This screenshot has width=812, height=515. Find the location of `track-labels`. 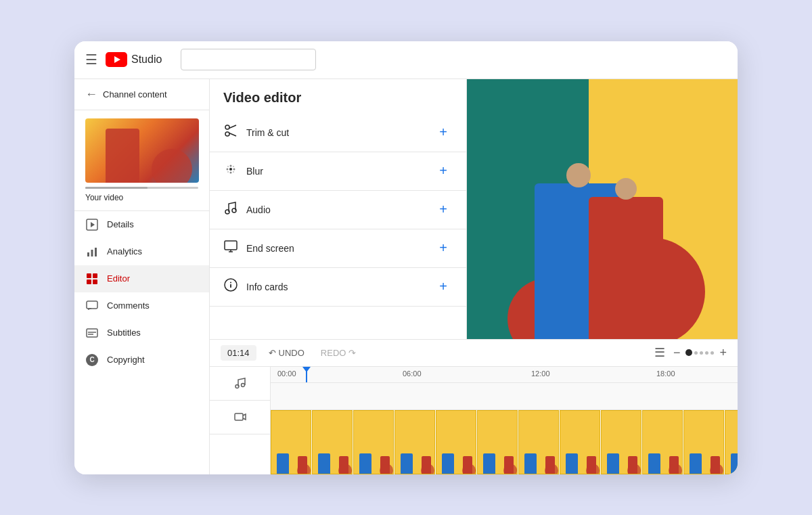

track-labels is located at coordinates (240, 421).